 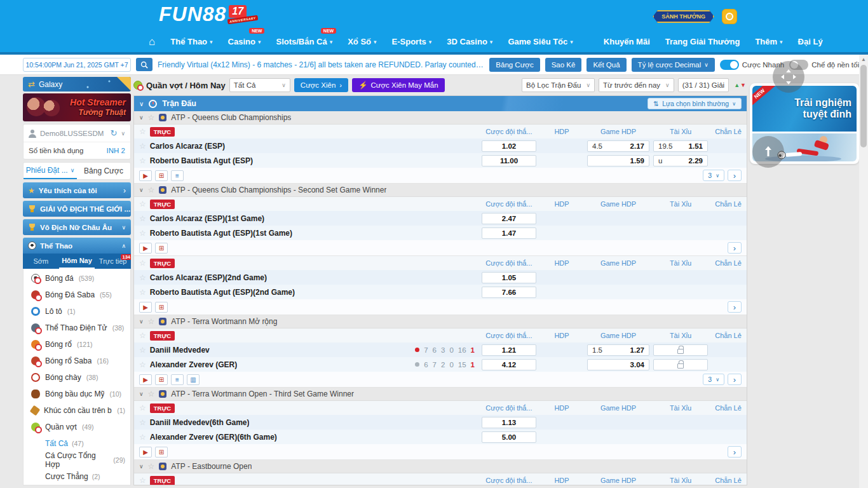 What do you see at coordinates (684, 17) in the screenshot?
I see `reward-hall-badge: SẢNH THƯỞNG` at bounding box center [684, 17].